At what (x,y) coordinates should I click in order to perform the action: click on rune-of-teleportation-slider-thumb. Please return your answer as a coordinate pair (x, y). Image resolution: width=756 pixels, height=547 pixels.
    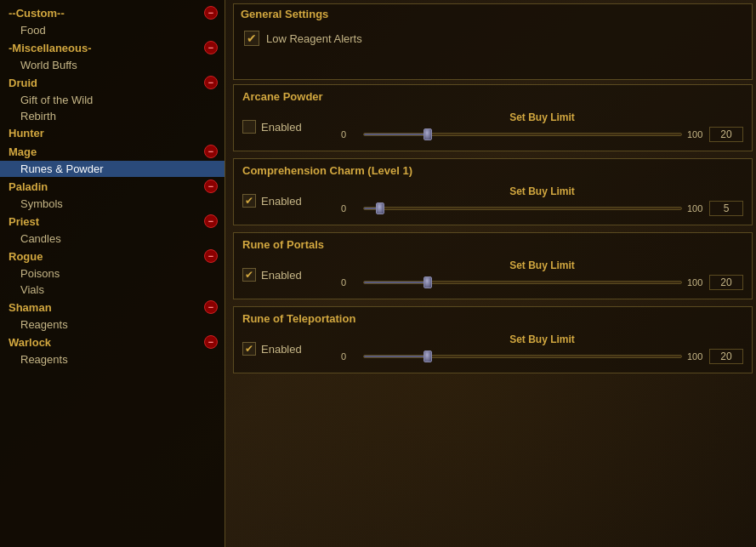
    Looking at the image, I should click on (428, 356).